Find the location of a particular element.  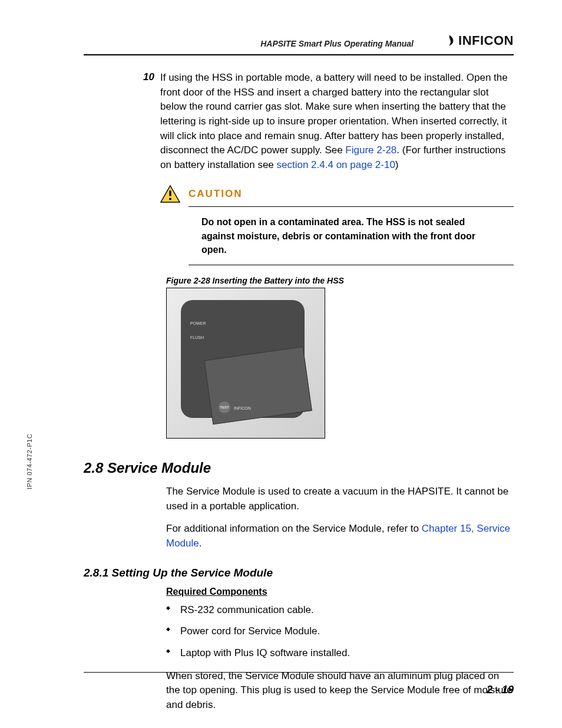

list-item: Power cord for Service Module. is located at coordinates (340, 632).